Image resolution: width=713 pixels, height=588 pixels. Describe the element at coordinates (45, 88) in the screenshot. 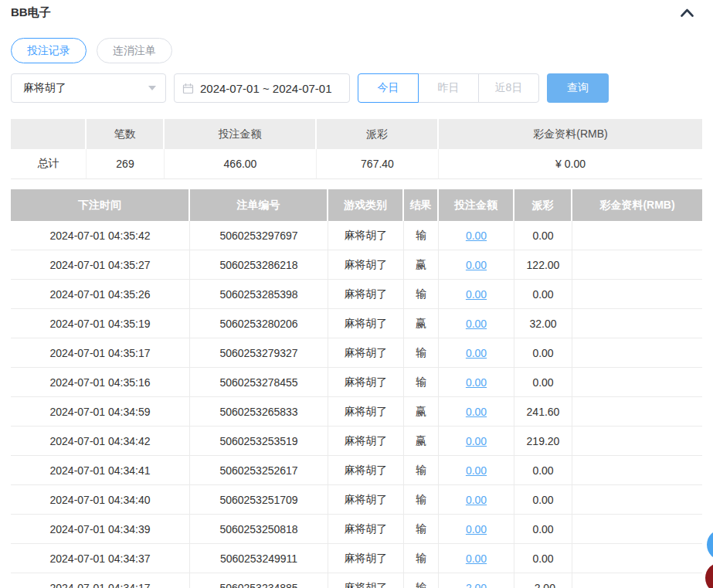

I see `game-select-value: 麻将胡了` at that location.